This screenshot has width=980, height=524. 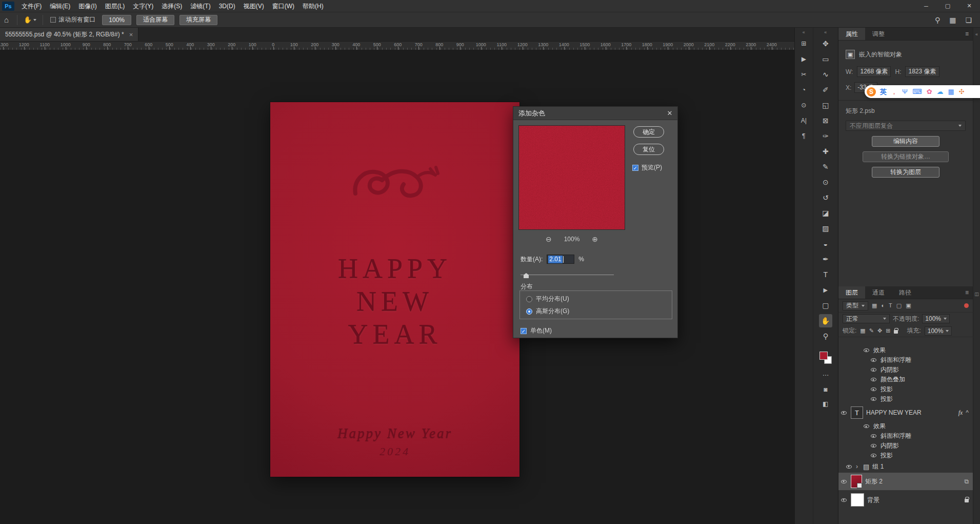 What do you see at coordinates (826, 244) in the screenshot?
I see `blur-tool-icon: ◒` at bounding box center [826, 244].